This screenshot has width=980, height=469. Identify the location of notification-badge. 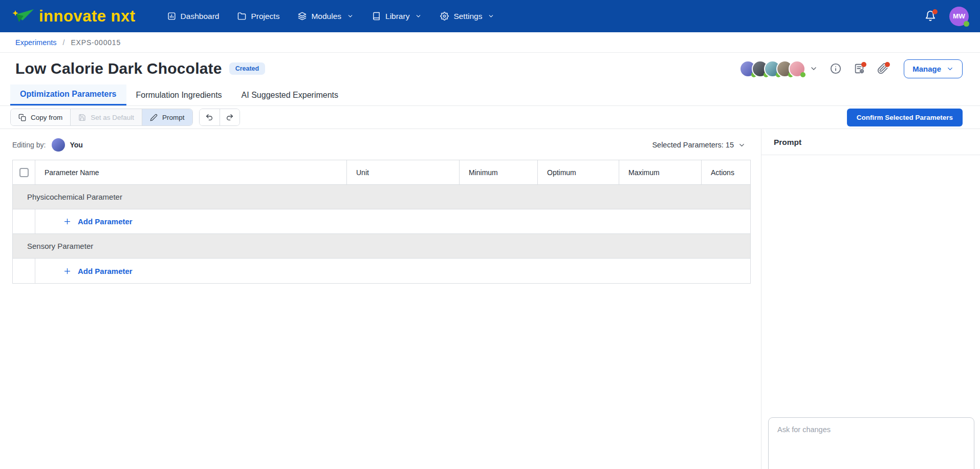
(935, 12).